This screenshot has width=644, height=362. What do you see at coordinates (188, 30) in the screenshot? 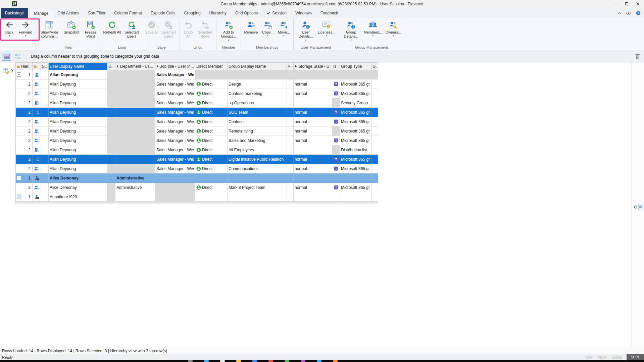
I see `ribbon-button-undo-all: Undo All` at bounding box center [188, 30].